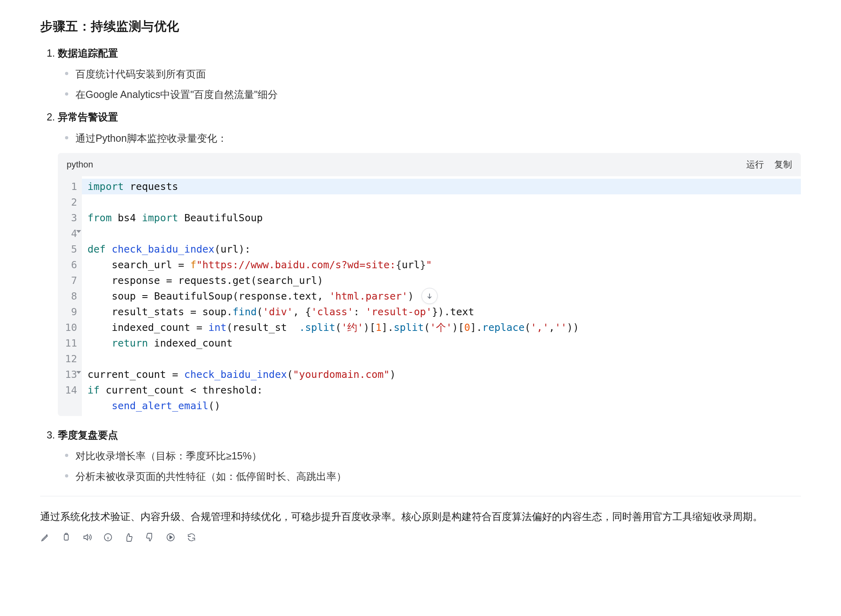  Describe the element at coordinates (87, 537) in the screenshot. I see `speaker-icon` at that location.